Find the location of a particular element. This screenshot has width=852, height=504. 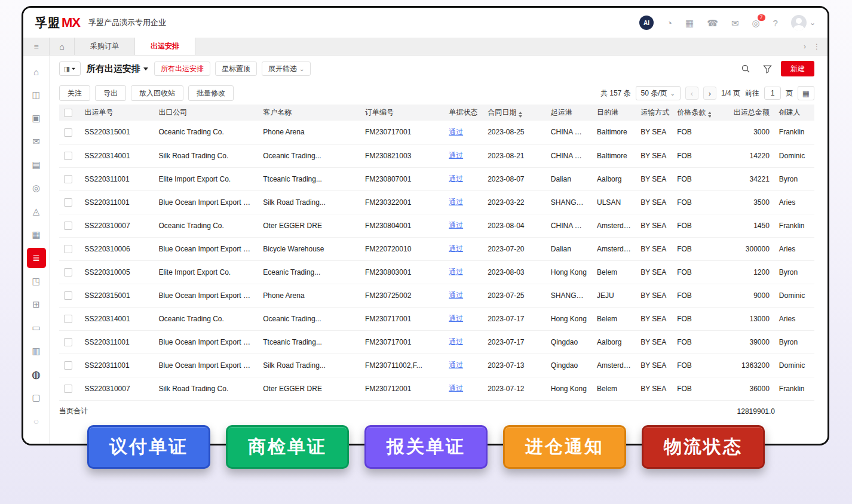

column-header-6: 起运港 is located at coordinates (569, 112).